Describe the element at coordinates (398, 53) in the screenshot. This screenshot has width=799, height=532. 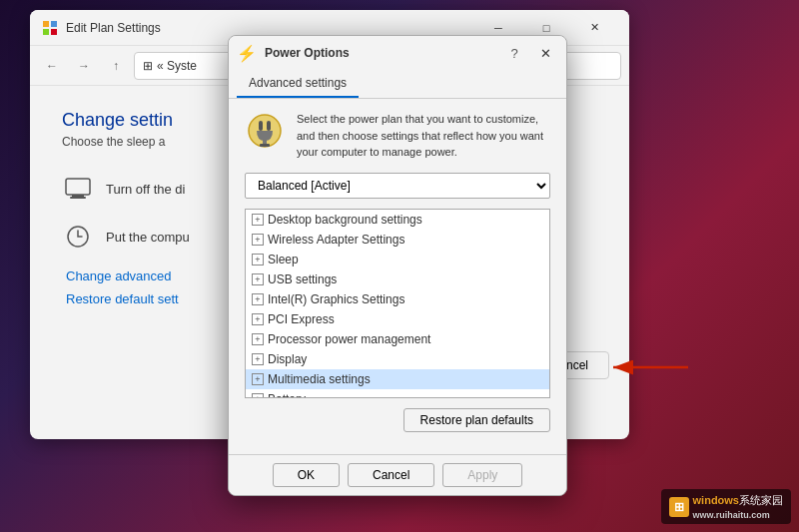
I see `dialog-titlebar: ⚡ Power Options ? ✕` at that location.